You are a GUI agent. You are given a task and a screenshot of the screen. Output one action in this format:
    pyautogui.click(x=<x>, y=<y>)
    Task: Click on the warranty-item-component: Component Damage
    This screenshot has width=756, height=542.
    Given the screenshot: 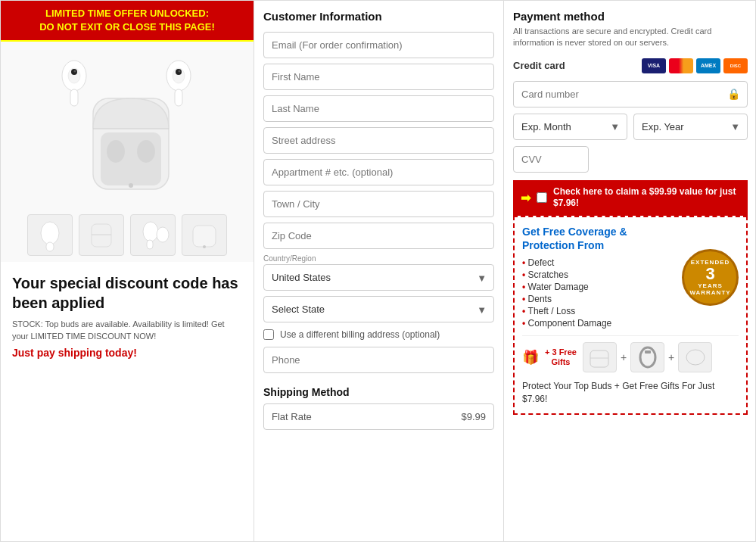 What is the action you would take?
    pyautogui.click(x=598, y=323)
    